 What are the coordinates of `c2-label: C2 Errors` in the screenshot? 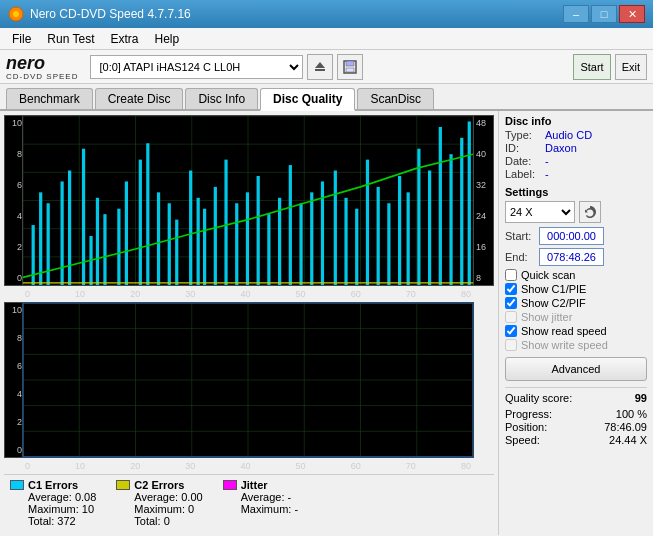 It's located at (159, 485).